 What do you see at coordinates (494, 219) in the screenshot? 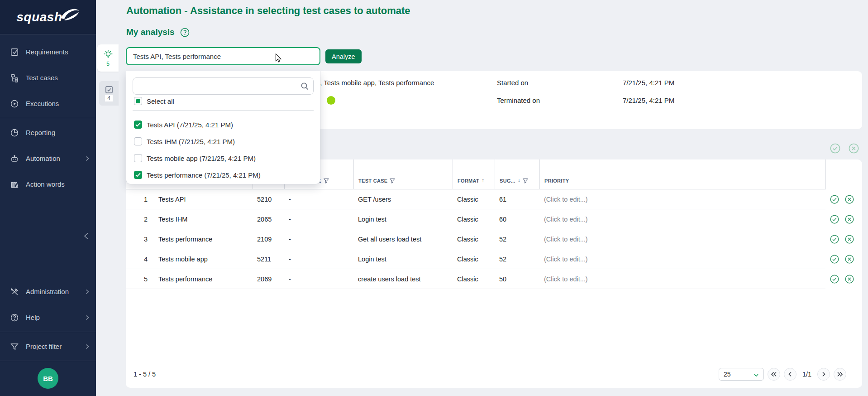
I see `table-row: 2 Tests IHM 2065 - Login test Classic 60…` at bounding box center [494, 219].